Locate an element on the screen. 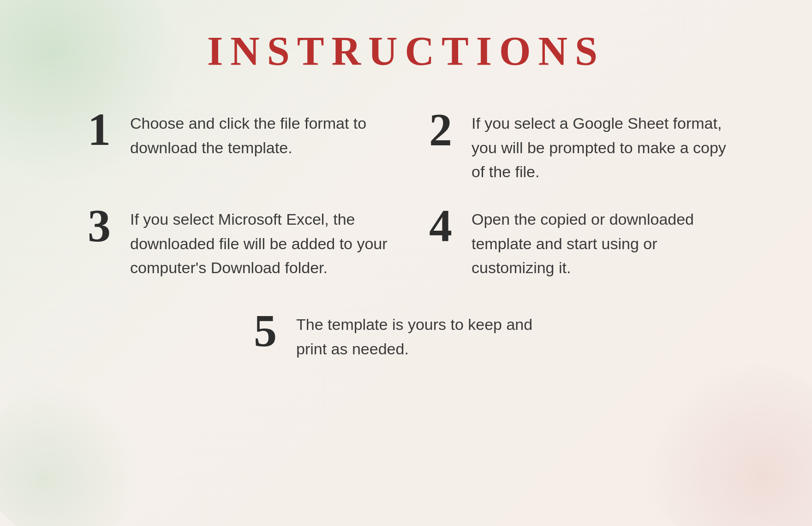 This screenshot has width=812, height=526. step-2-number: 2 is located at coordinates (441, 130).